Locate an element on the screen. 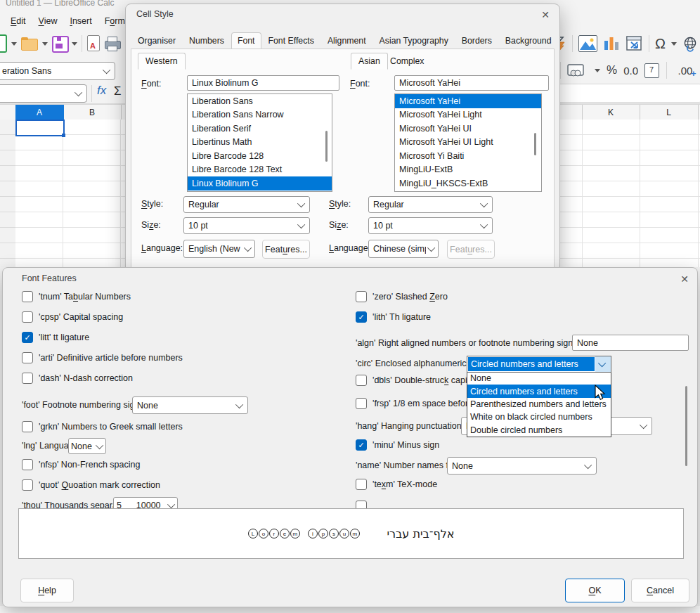 The width and height of the screenshot is (700, 613). menu-edit: Edit is located at coordinates (18, 21).